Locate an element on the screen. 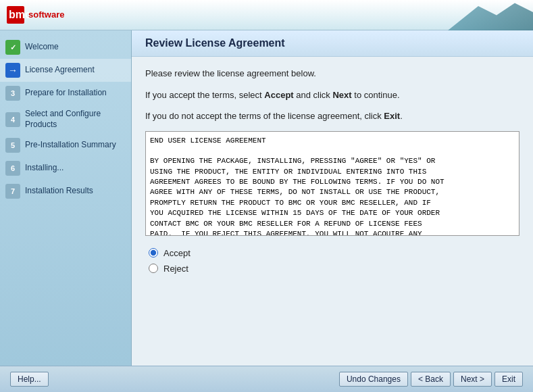  results-step-icon: 7 is located at coordinates (13, 191).